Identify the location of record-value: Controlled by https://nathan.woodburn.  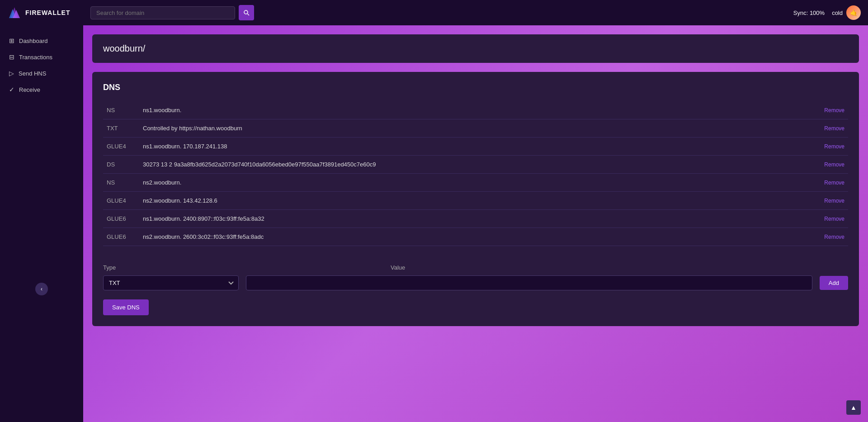
(476, 128).